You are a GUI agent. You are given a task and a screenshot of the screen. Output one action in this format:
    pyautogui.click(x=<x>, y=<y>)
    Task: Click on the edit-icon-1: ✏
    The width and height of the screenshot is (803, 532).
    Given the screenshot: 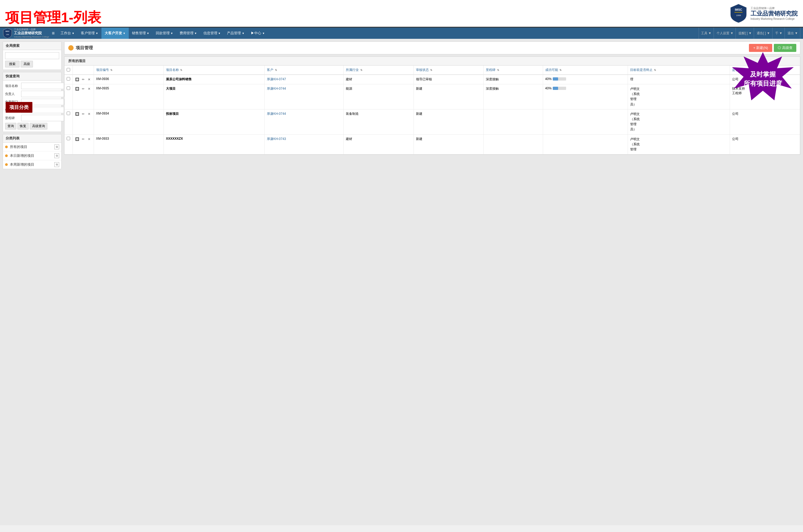 What is the action you would take?
    pyautogui.click(x=83, y=79)
    